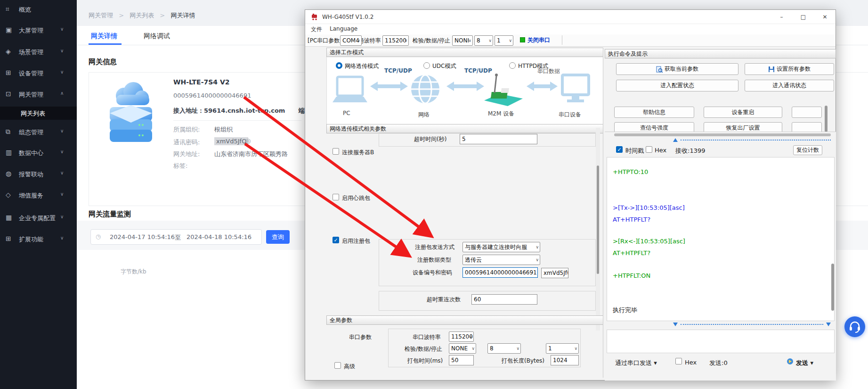 The width and height of the screenshot is (868, 389). What do you see at coordinates (248, 141) in the screenshot?
I see `password-visibility-icon: ◎` at bounding box center [248, 141].